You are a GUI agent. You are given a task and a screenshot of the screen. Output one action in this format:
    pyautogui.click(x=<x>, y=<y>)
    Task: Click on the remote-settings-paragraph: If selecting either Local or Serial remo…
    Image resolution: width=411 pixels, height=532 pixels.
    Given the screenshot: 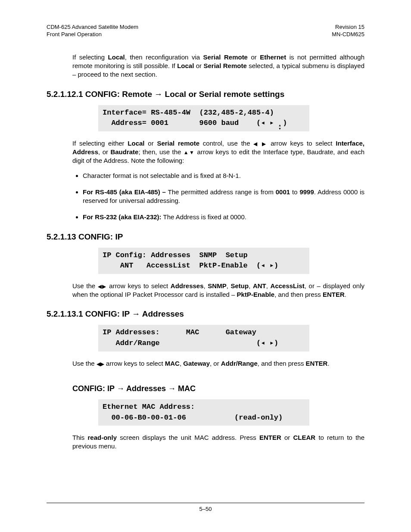 What is the action you would take?
    pyautogui.click(x=218, y=152)
    